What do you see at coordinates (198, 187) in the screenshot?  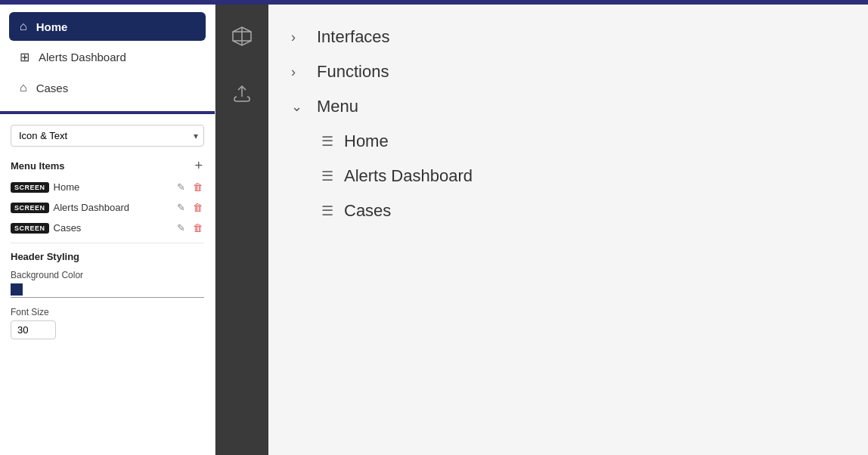 I see `delete-home-button: 🗑` at bounding box center [198, 187].